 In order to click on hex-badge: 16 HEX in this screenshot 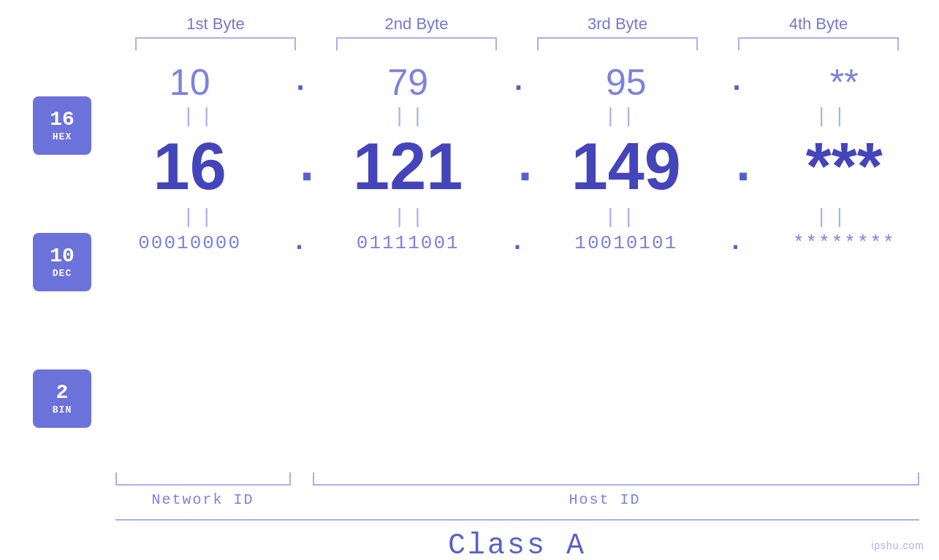, I will do `click(62, 126)`.